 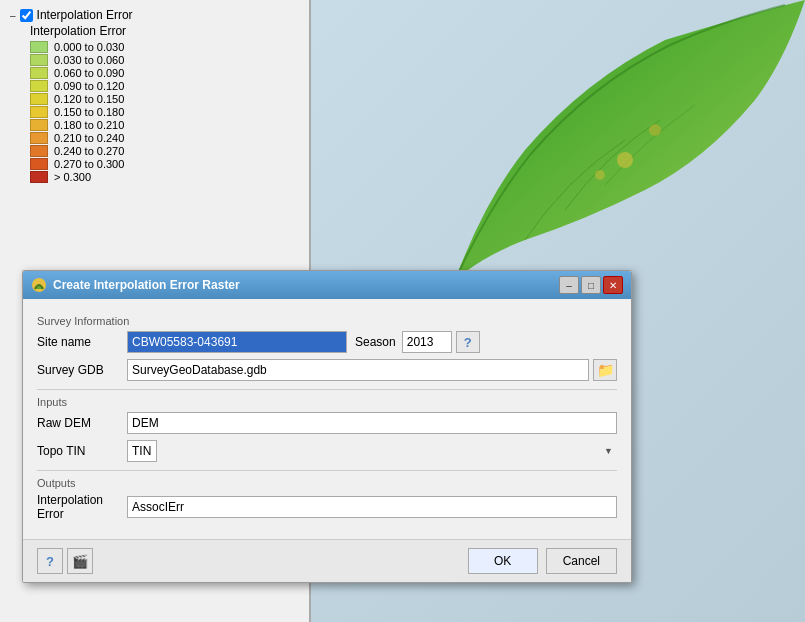 What do you see at coordinates (327, 483) in the screenshot?
I see `outputs-header: Outputs` at bounding box center [327, 483].